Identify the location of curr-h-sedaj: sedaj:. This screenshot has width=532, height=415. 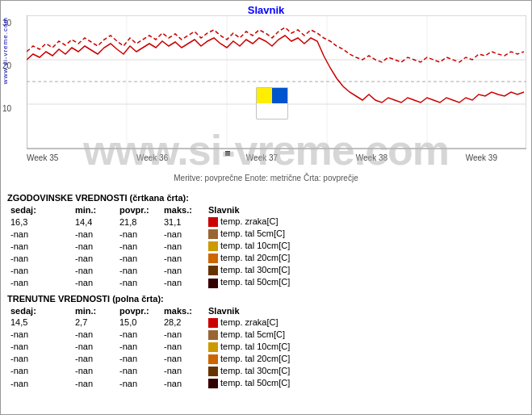
(40, 311).